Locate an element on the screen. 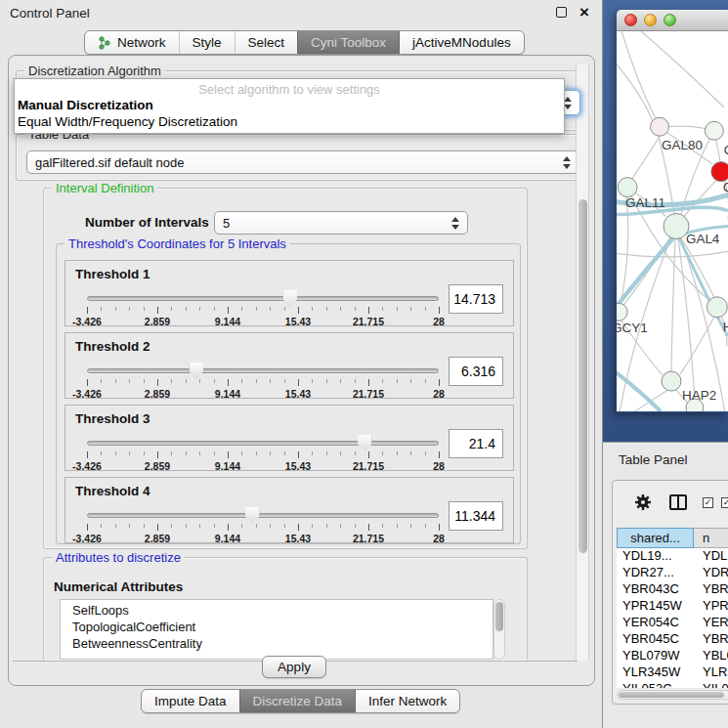 The height and width of the screenshot is (728, 728). threshold-1-label: Threshold 1 is located at coordinates (113, 274).